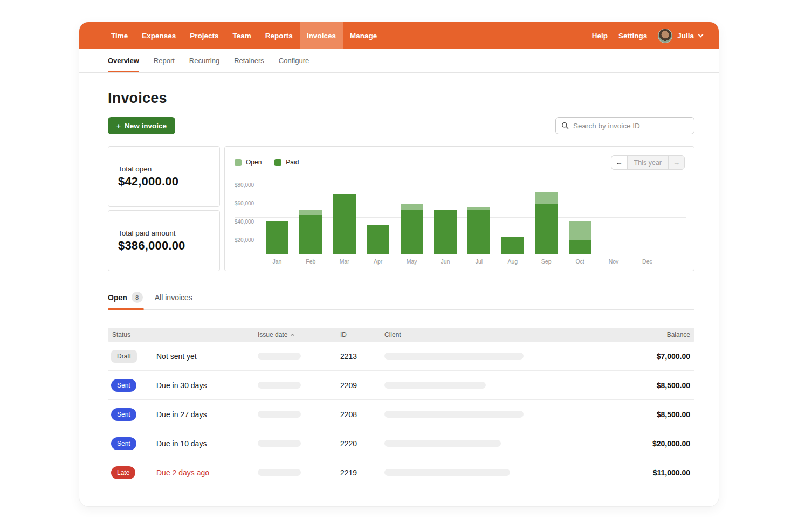 The height and width of the screenshot is (532, 798). I want to click on bar-feb, so click(311, 232).